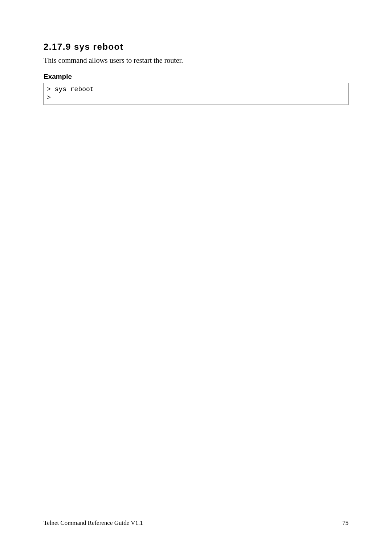 The width and height of the screenshot is (392, 555). Describe the element at coordinates (196, 60) in the screenshot. I see `section-description: This command allows users to restart the…` at that location.